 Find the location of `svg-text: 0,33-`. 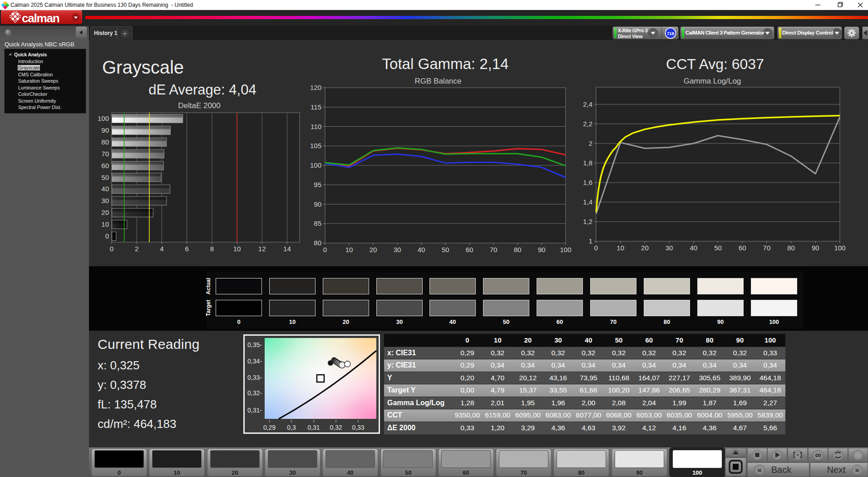

svg-text: 0,33- is located at coordinates (255, 378).